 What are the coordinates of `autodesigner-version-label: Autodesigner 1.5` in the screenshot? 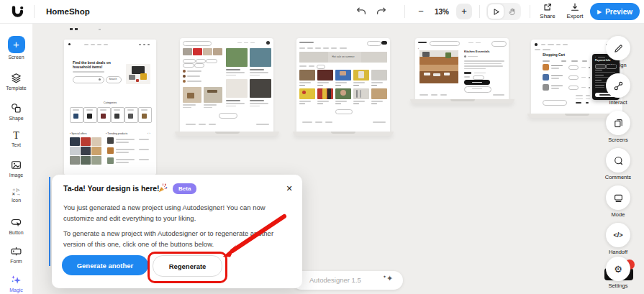 It's located at (335, 280).